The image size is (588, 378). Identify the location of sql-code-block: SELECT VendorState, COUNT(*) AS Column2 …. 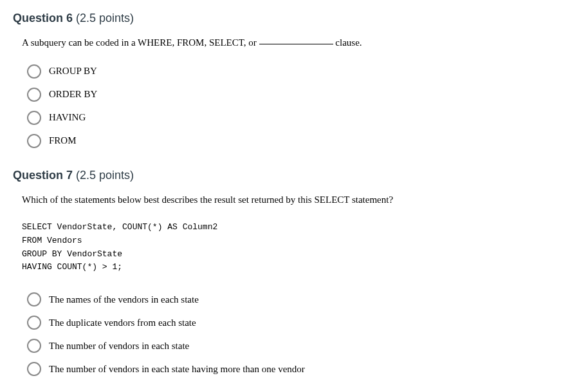
(299, 247).